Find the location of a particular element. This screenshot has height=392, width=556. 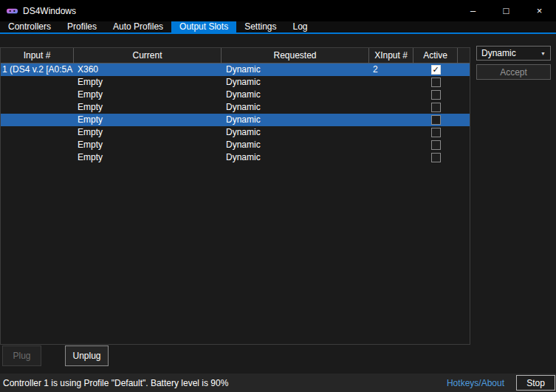

column-header-input: Input # is located at coordinates (37, 55).